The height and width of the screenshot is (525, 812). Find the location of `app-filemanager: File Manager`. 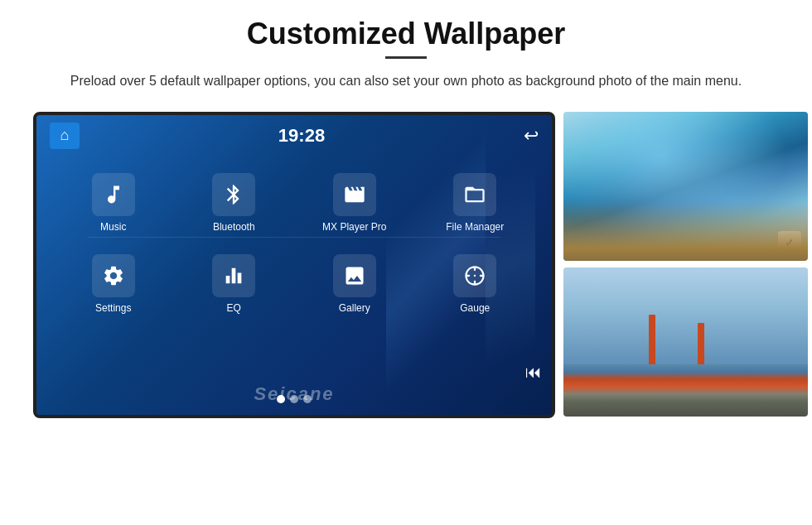

app-filemanager: File Manager is located at coordinates (476, 200).